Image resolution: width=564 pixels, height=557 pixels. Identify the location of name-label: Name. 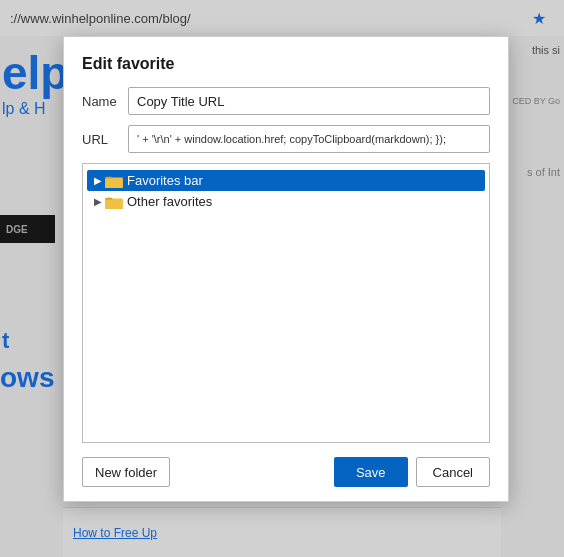
(105, 102).